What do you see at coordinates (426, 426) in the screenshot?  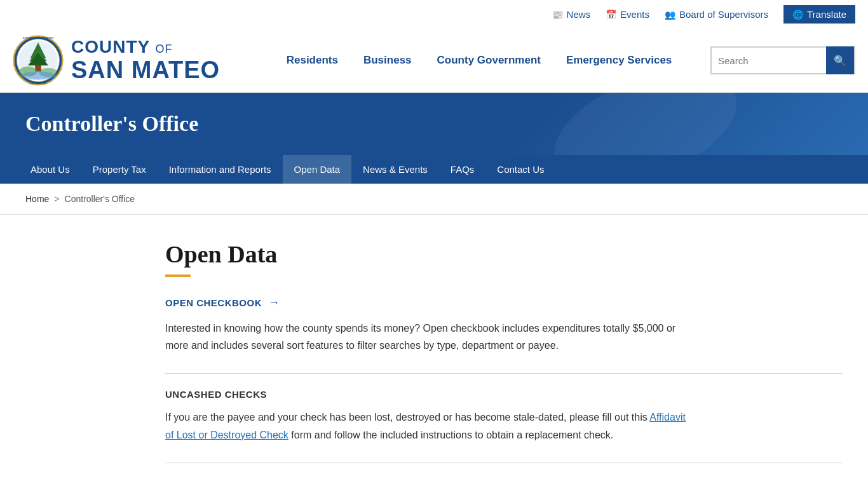 I see `uncashed-checks-text: If you are the payee and your check has …` at bounding box center [426, 426].